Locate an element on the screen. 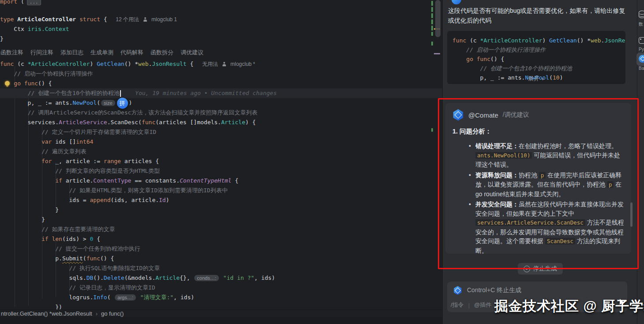 The width and height of the screenshot is (644, 324). breadcrumb-item-closure: go func() is located at coordinates (112, 314).